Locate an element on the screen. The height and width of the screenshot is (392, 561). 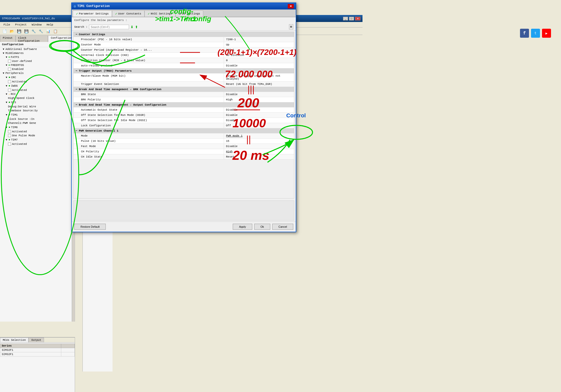
dialog-close-button: ✕ is located at coordinates (291, 6).